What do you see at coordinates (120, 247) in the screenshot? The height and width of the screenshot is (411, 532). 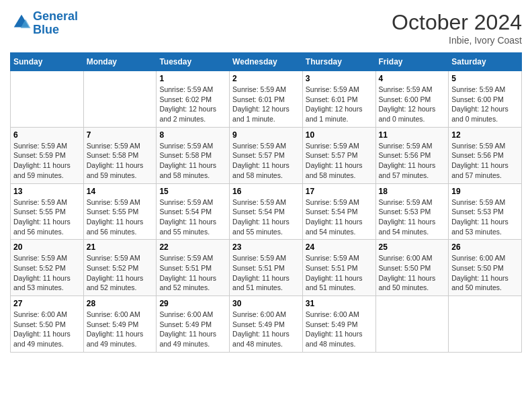 I see `day-number: 21` at bounding box center [120, 247].